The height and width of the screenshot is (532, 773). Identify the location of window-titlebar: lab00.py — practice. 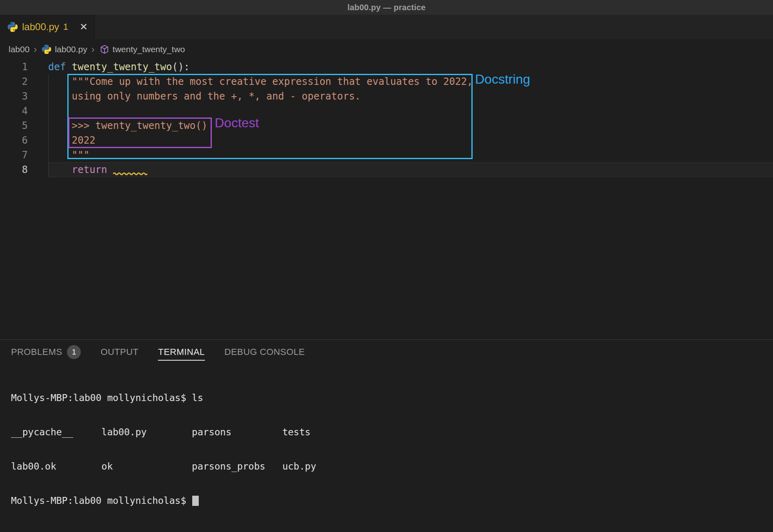
(386, 7).